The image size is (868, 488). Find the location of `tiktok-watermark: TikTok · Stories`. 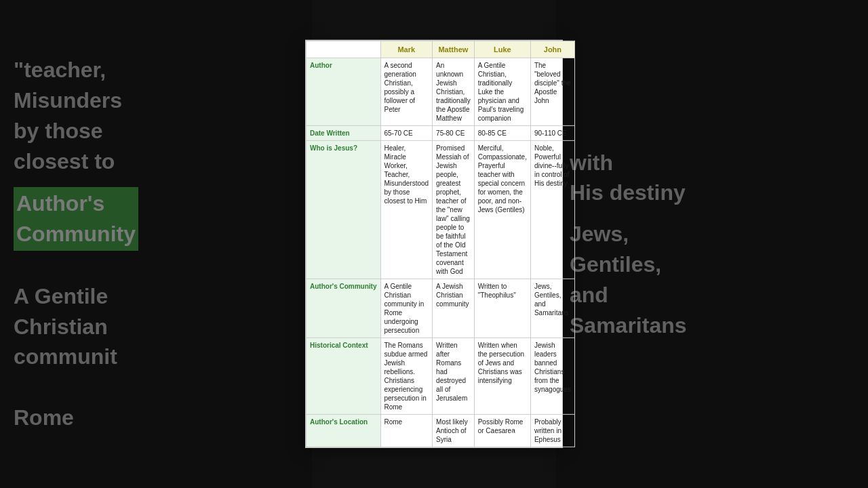

tiktok-watermark: TikTok · Stories is located at coordinates (534, 435).